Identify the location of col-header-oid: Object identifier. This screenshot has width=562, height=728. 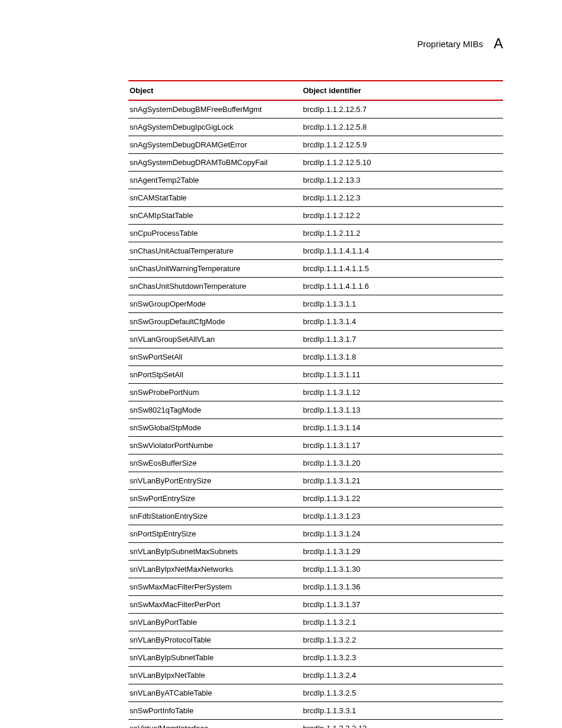
(402, 91).